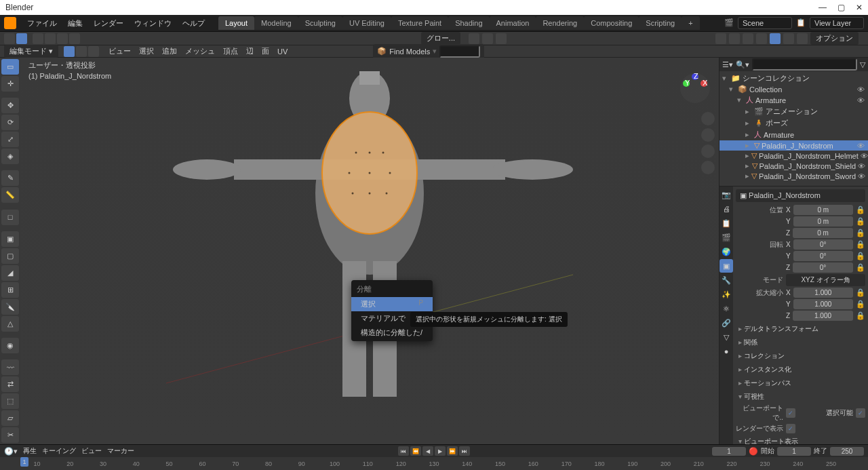 The image size is (868, 470). What do you see at coordinates (734, 39) in the screenshot?
I see `overlay-toggle-icon` at bounding box center [734, 39].